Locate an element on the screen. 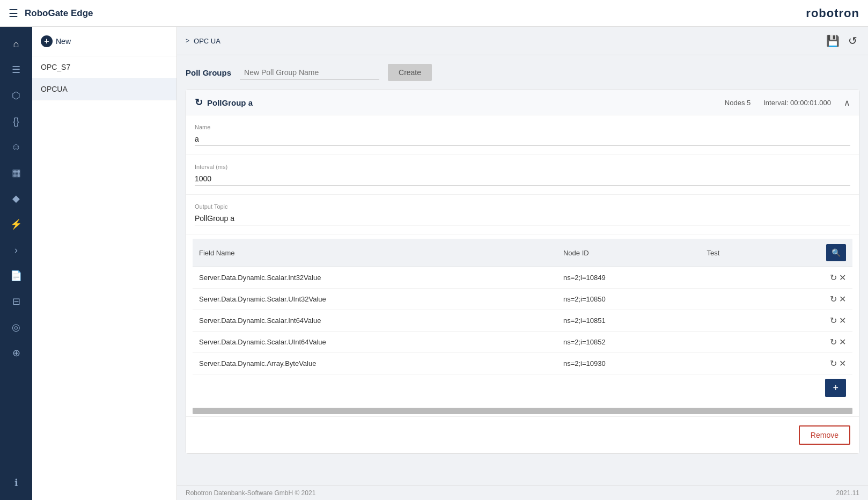 This screenshot has width=868, height=500. footer-version: 2021.11 is located at coordinates (848, 493).